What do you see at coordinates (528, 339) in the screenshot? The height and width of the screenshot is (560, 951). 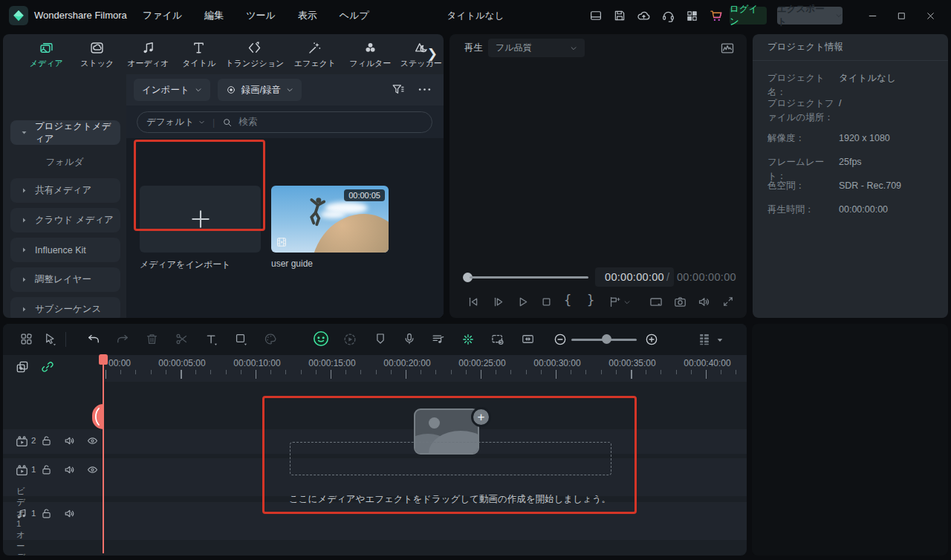 I see `fit-timeline-icon` at bounding box center [528, 339].